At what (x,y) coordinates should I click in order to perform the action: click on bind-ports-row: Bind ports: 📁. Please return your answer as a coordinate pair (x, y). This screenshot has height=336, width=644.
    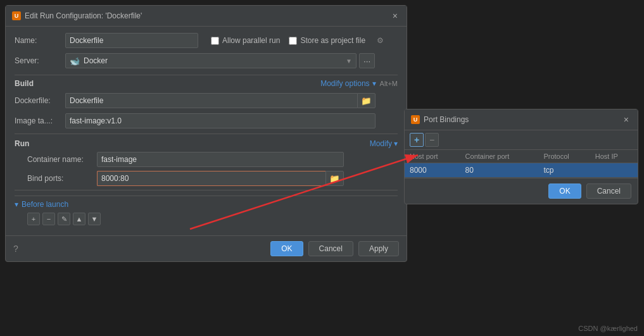
    Looking at the image, I should click on (213, 178).